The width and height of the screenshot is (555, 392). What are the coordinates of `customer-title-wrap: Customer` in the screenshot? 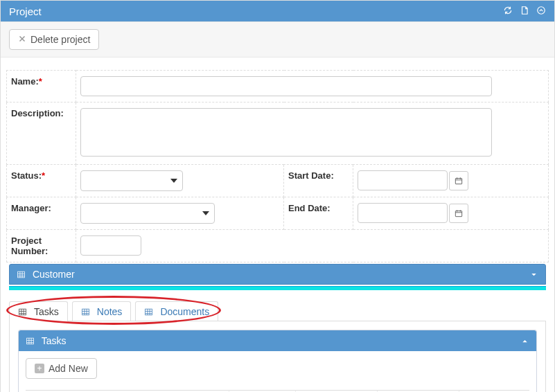 It's located at (46, 274).